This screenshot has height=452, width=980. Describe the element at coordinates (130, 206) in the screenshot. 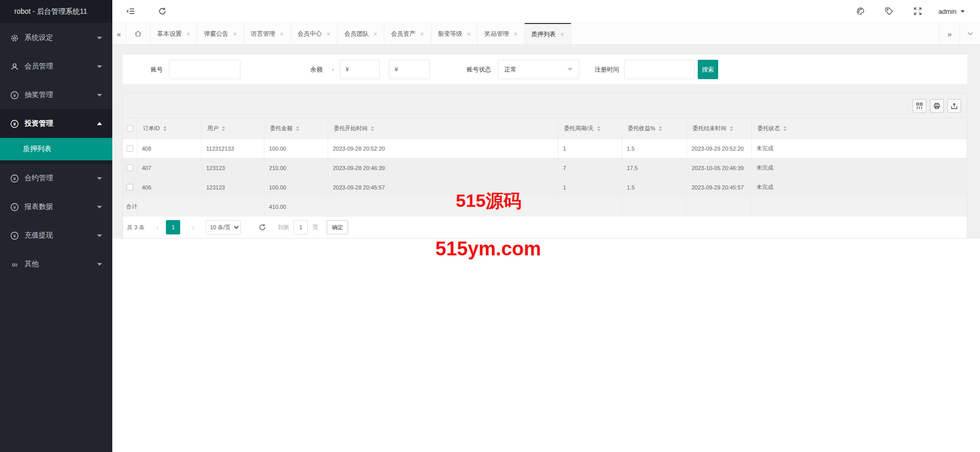

I see `total-label-cell: 合计` at that location.